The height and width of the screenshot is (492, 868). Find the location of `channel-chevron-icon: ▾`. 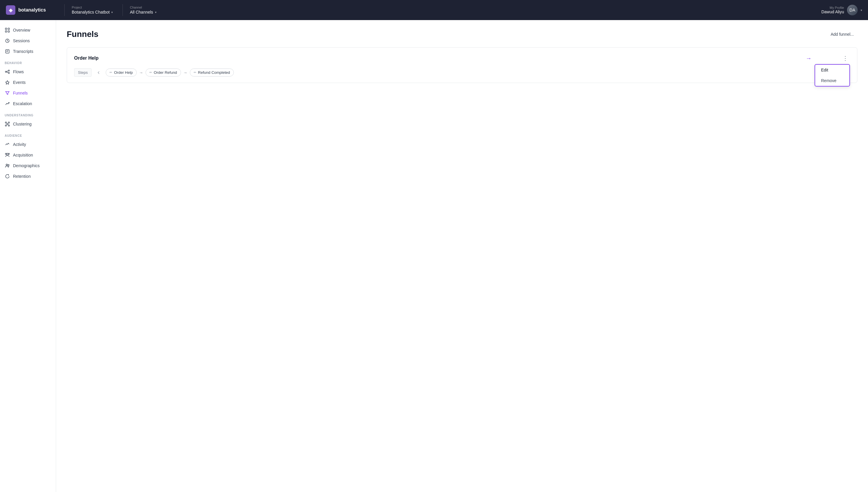

channel-chevron-icon: ▾ is located at coordinates (156, 12).